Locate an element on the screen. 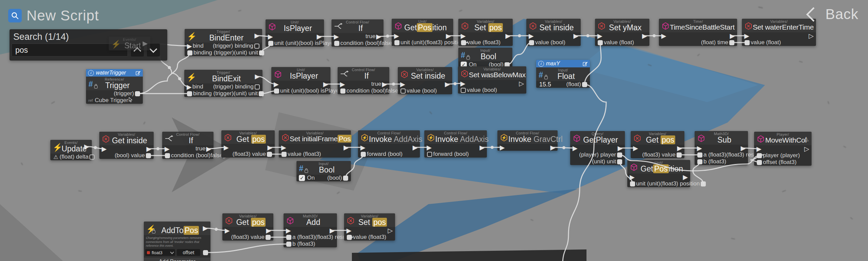 The height and width of the screenshot is (261, 868). node-trigger: iwaterTrigger#Reference/Trigger(trigger)… is located at coordinates (114, 86).